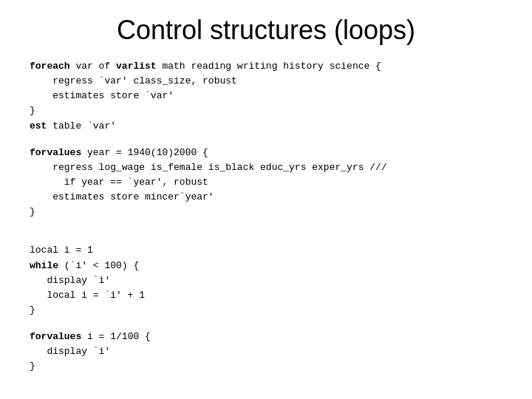 The image size is (532, 399). Describe the element at coordinates (136, 66) in the screenshot. I see `keyword-varlist: varlist` at that location.